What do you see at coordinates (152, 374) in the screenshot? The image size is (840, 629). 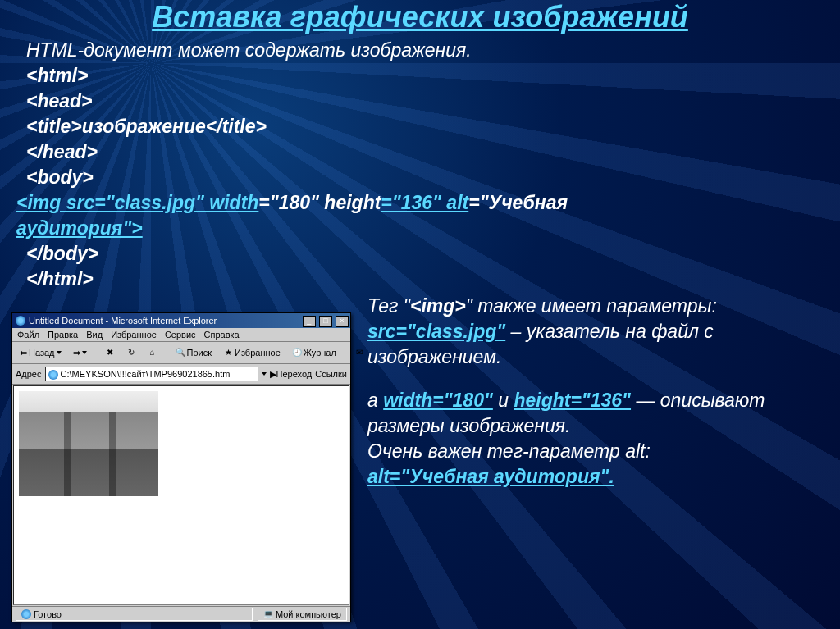 I see `address-input: C:\MEYKSON\!!!сайт\TMP969021865.htm` at bounding box center [152, 374].